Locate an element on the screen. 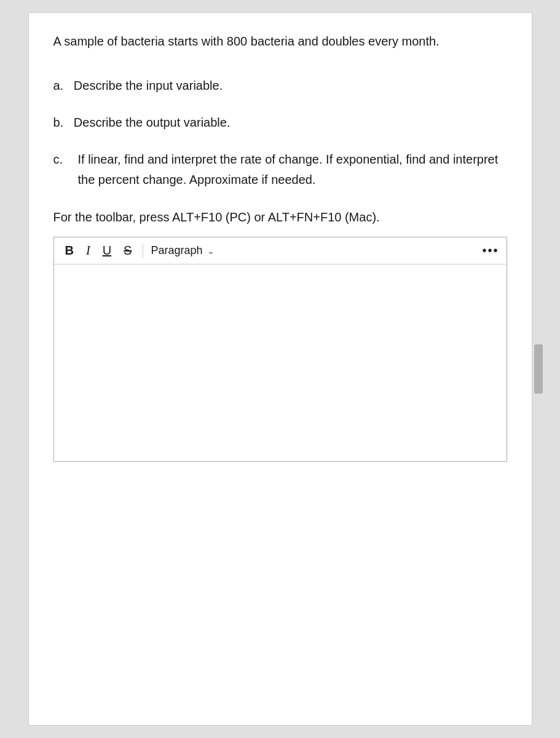 The image size is (560, 738). part-b: b. Describe the output variable. is located at coordinates (280, 122).